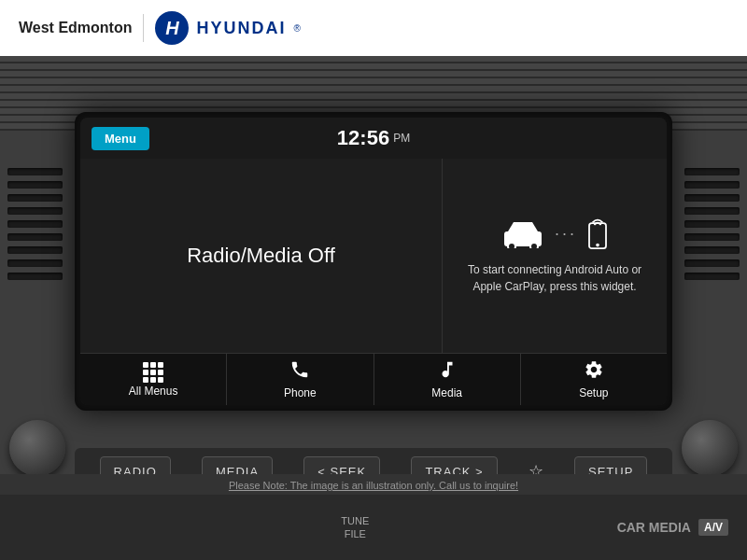 The width and height of the screenshot is (747, 560). Describe the element at coordinates (374, 28) in the screenshot. I see `top-bar: West Edmonton H HYUNDAI ®` at that location.